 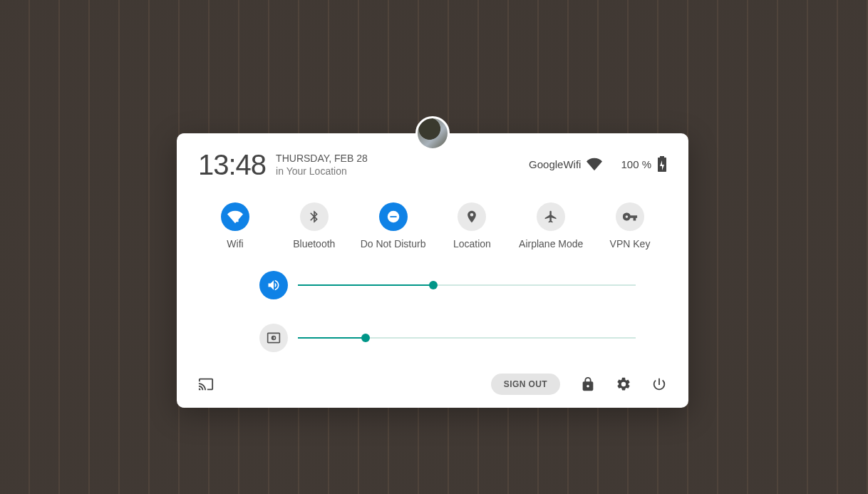 What do you see at coordinates (433, 133) in the screenshot?
I see `avatar` at bounding box center [433, 133].